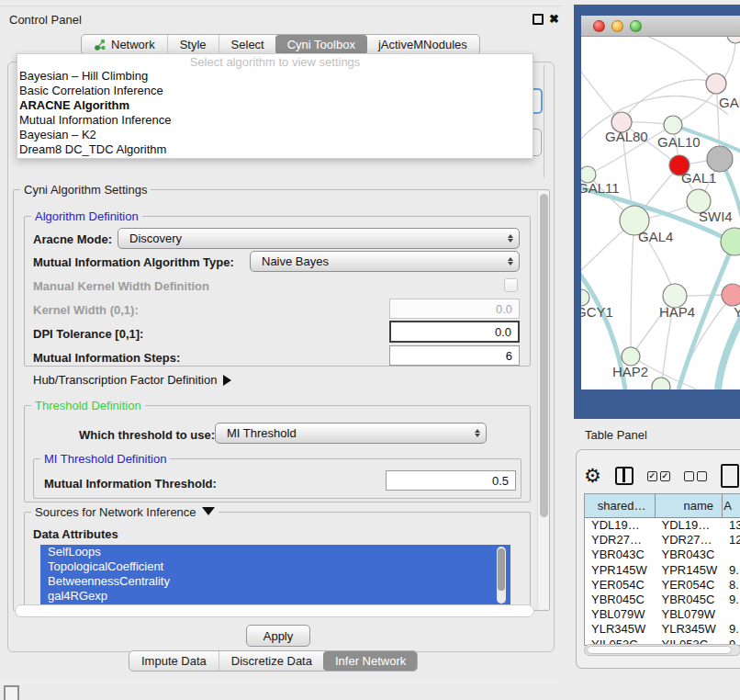  Describe the element at coordinates (132, 380) in the screenshot. I see `hub-section-toggle: Hub/Transcription Factor Definition` at that location.